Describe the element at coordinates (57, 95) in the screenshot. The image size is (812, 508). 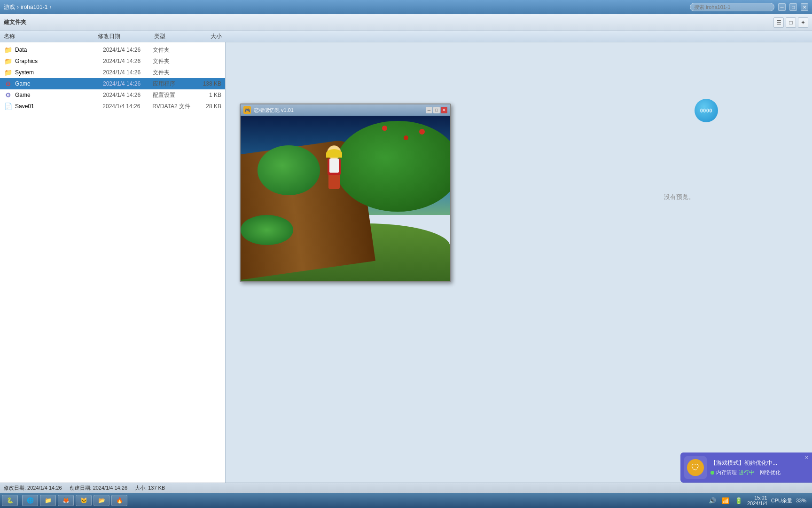
I see `file-name-game-config: Game` at that location.